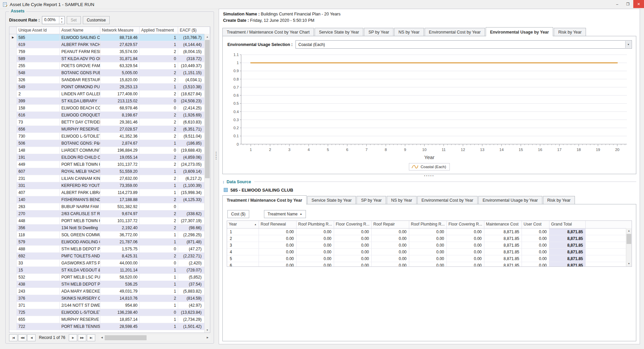 The height and width of the screenshot is (349, 644). What do you see at coordinates (390, 225) in the screenshot?
I see `column-header-roof-repair: Roof Repair` at bounding box center [390, 225].